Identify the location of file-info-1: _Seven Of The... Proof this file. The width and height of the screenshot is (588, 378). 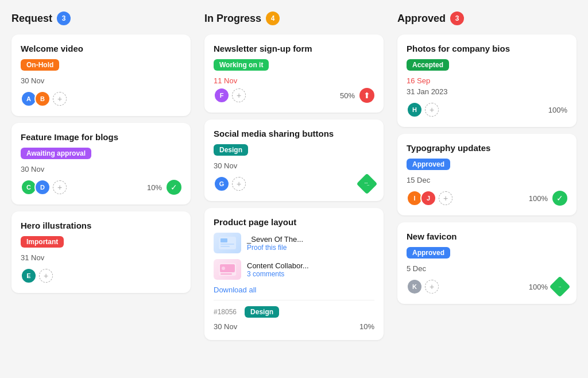
(311, 244).